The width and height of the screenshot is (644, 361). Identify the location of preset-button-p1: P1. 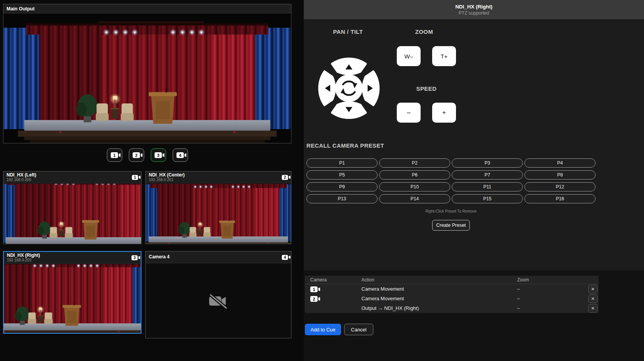
(342, 163).